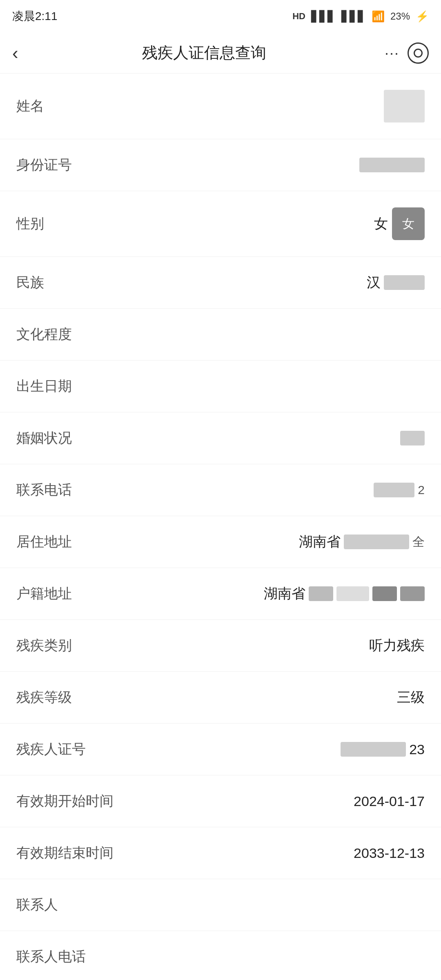 This screenshot has height=980, width=441. Describe the element at coordinates (65, 594) in the screenshot. I see `label-huji: 户籍地址` at that location.